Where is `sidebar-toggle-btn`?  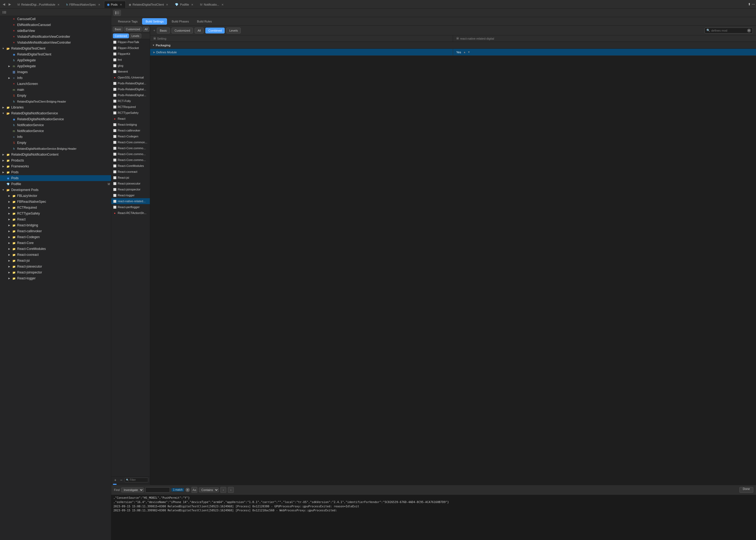 sidebar-toggle-btn is located at coordinates (117, 13).